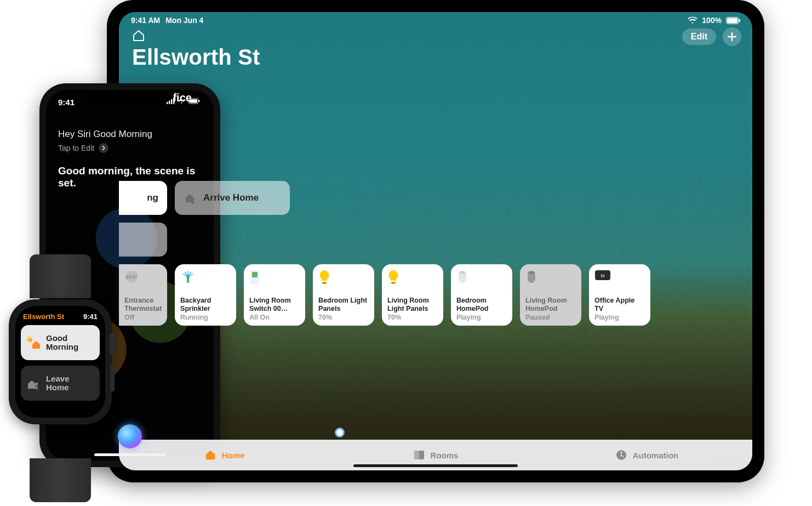  What do you see at coordinates (60, 362) in the screenshot?
I see `watch-screen: Ellsworth St 9:41 Good Morning Leave Hom…` at bounding box center [60, 362].